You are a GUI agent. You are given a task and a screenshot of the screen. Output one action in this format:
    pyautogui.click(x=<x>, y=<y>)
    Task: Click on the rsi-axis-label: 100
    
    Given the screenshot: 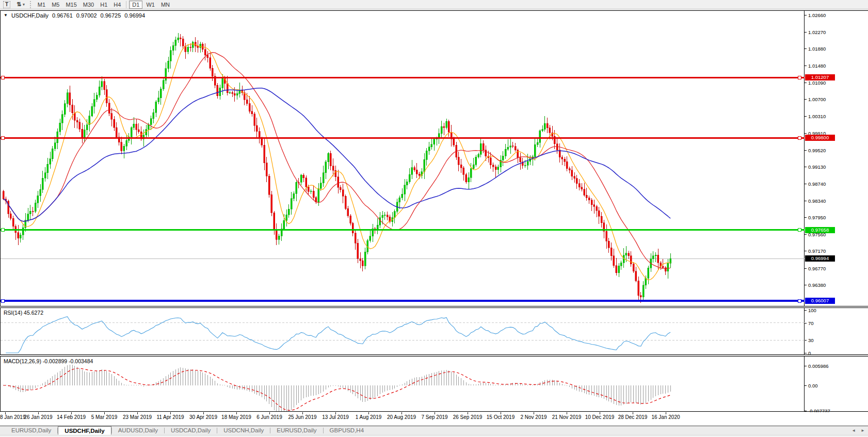 What is the action you would take?
    pyautogui.click(x=812, y=311)
    